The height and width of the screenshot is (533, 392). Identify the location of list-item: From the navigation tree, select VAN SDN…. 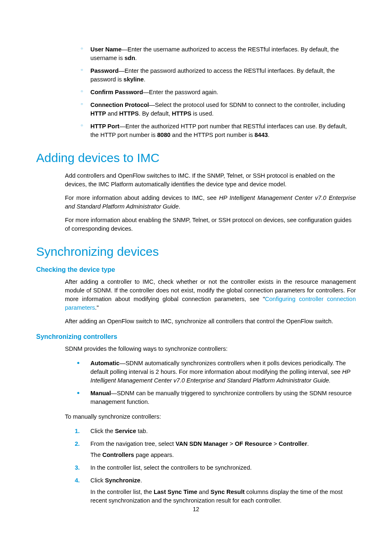
(215, 450).